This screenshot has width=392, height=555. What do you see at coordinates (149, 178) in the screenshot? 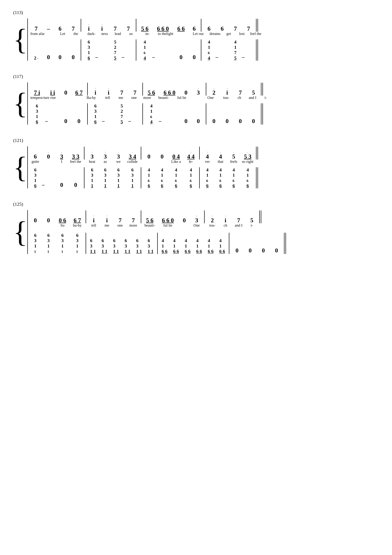
I see `bass-chord-121-3-1: 4166` at bounding box center [149, 178].